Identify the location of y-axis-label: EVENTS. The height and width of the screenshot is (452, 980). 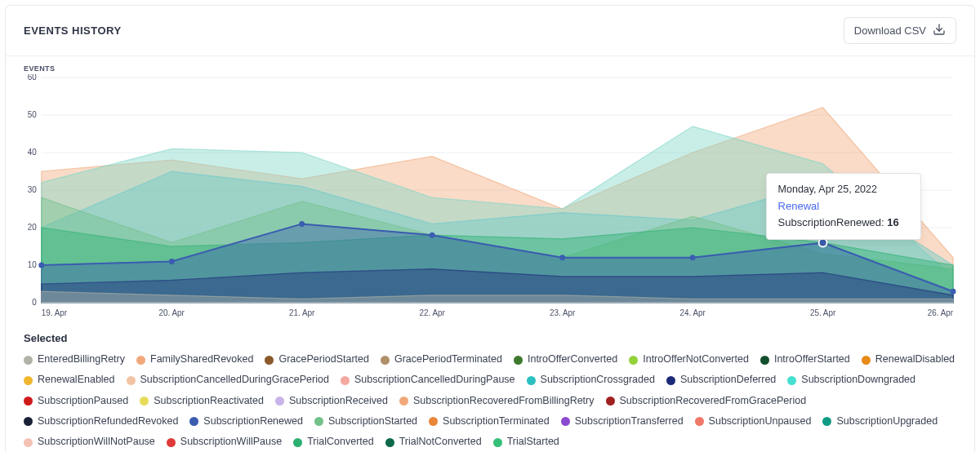
(490, 69).